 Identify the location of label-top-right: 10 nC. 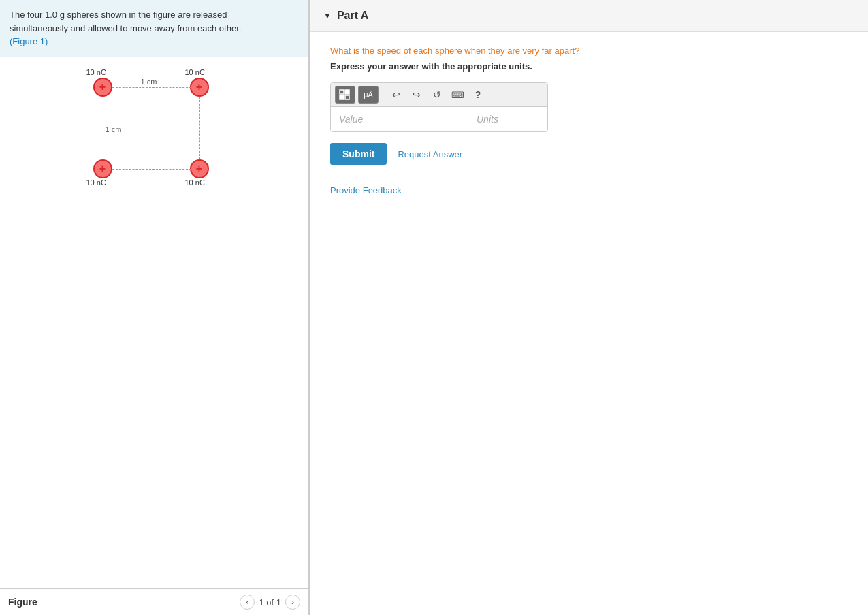
(195, 72).